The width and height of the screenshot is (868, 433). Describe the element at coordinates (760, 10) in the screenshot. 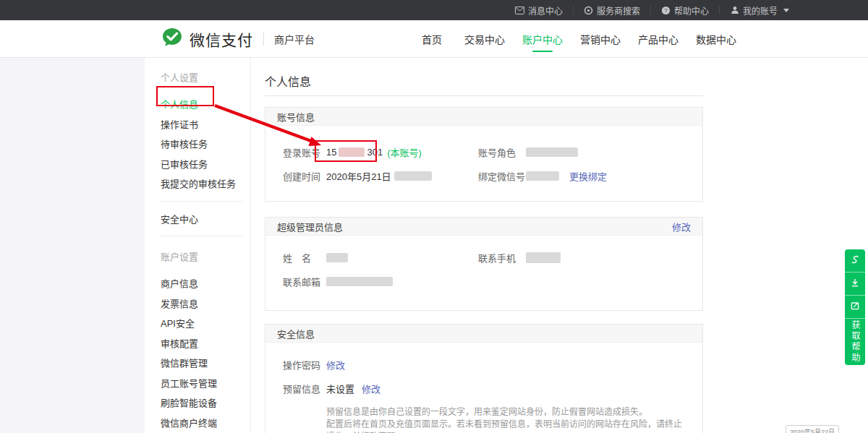

I see `my-account-menu: 我的账号` at that location.